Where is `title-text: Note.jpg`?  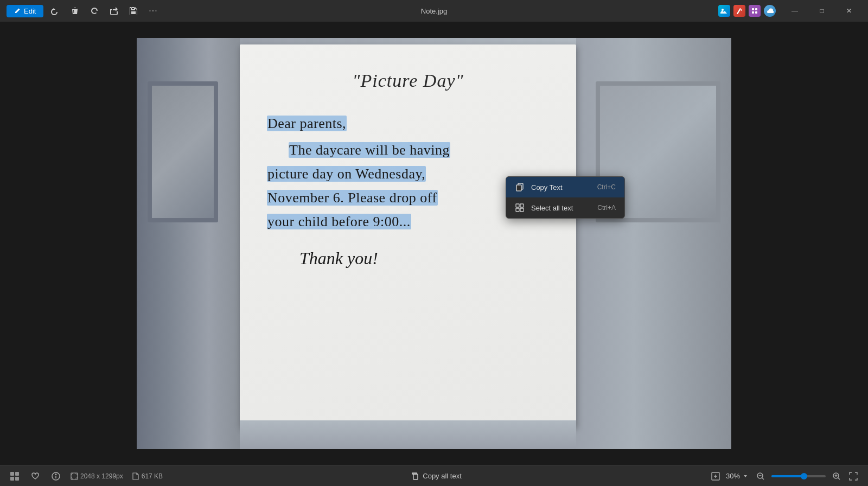
title-text: Note.jpg is located at coordinates (434, 11).